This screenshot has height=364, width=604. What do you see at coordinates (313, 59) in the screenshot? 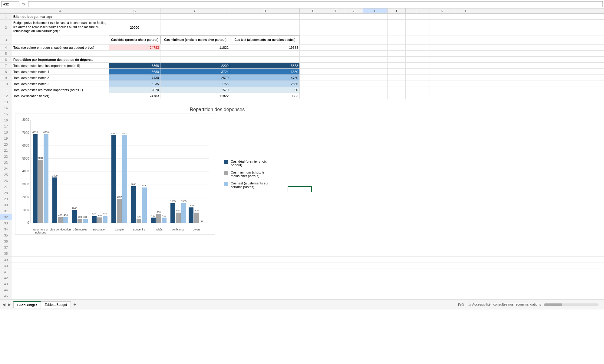
I see `cell-e6` at bounding box center [313, 59].